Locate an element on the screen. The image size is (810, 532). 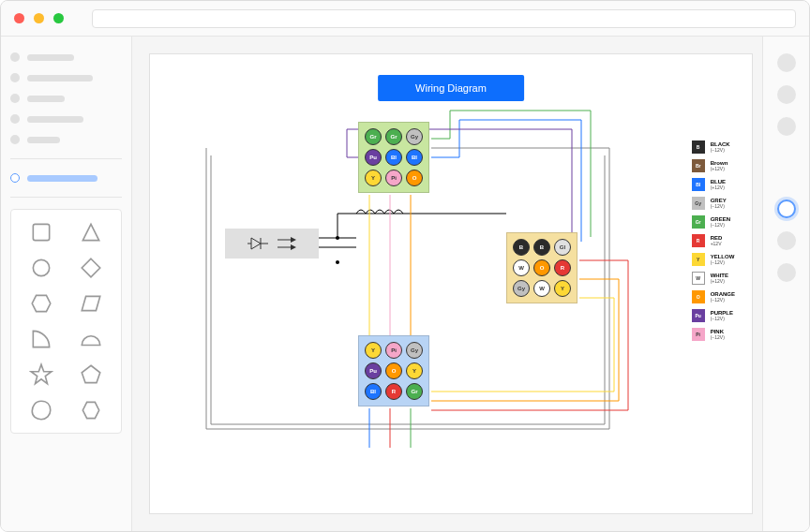
legend-item: O ORANGE(−12V) is located at coordinates (713, 297).